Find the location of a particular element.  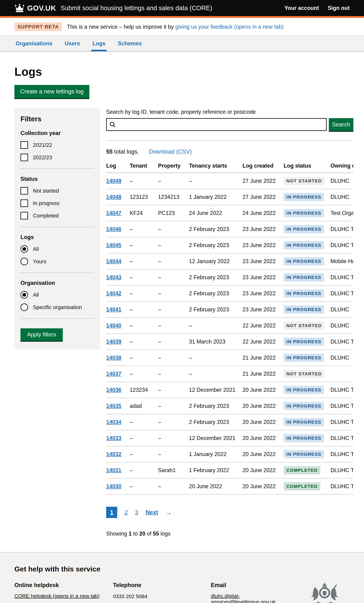

log-link: 14045 is located at coordinates (114, 245).